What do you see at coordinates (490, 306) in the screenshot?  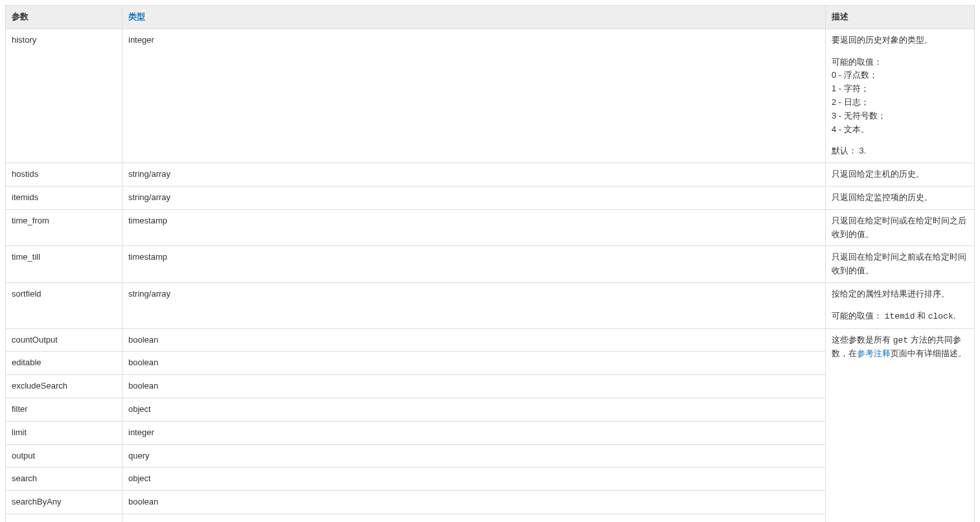 I see `table-row: sortfield string/array 按给定的属性对结果进行排序。 可能…` at bounding box center [490, 306].